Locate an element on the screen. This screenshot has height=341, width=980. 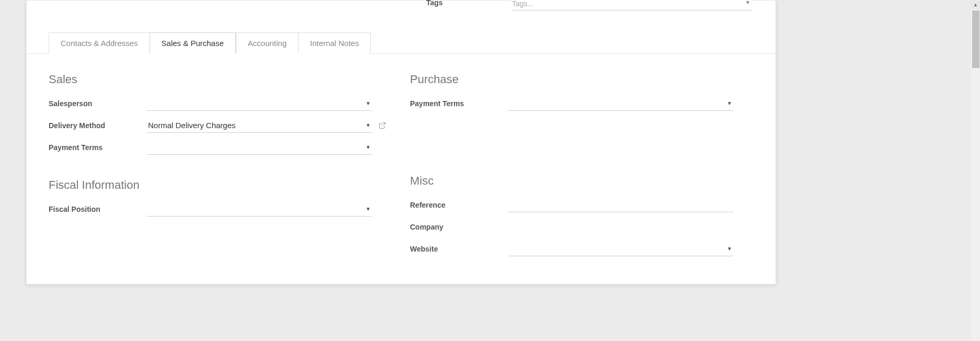
tab-accounting: Accounting is located at coordinates (267, 43).